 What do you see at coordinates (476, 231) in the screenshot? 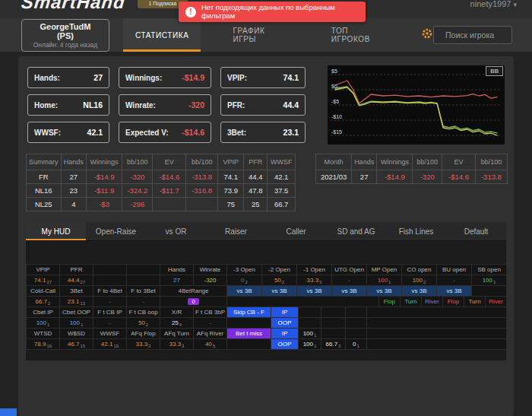
I see `hud-tab-default: Default` at bounding box center [476, 231].